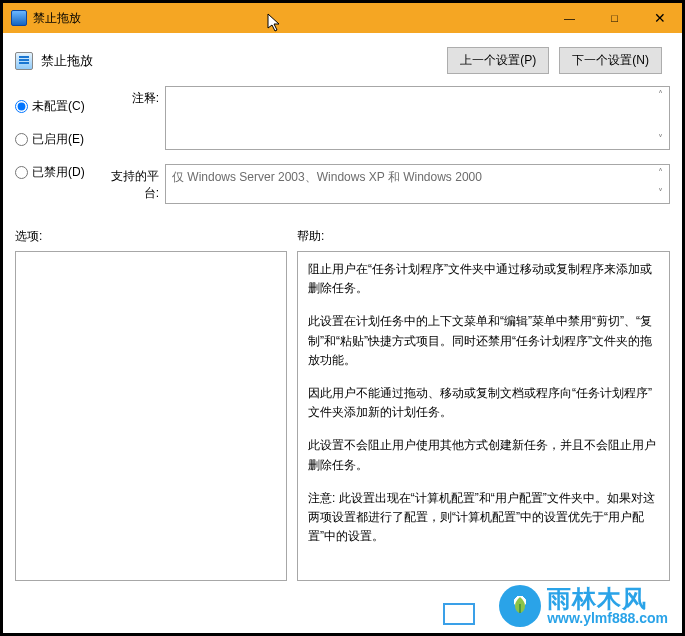 Image resolution: width=685 pixels, height=636 pixels. Describe the element at coordinates (610, 60) in the screenshot. I see `next-setting-button: 下一个设置(N)` at that location.